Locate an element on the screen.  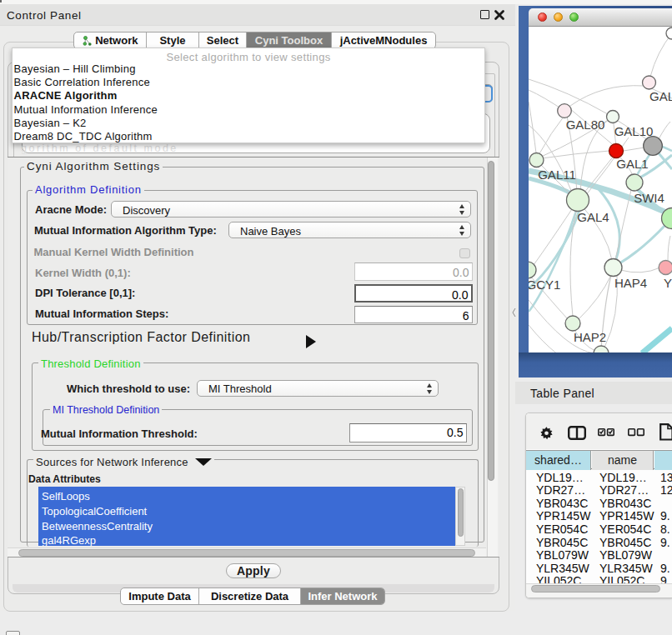
svg-text: GAL7 is located at coordinates (660, 97).